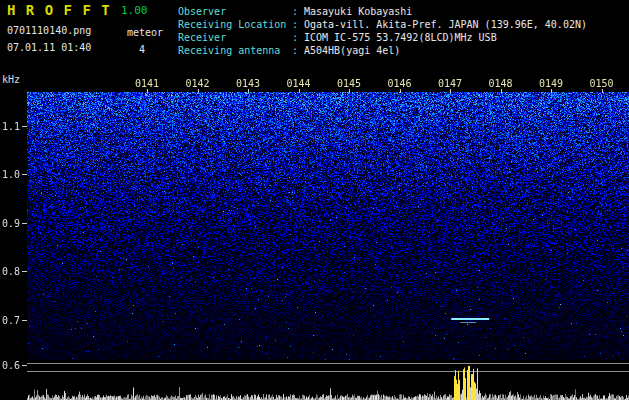 The width and height of the screenshot is (629, 400). What do you see at coordinates (147, 84) in the screenshot?
I see `time-tick-label: 0141` at bounding box center [147, 84].